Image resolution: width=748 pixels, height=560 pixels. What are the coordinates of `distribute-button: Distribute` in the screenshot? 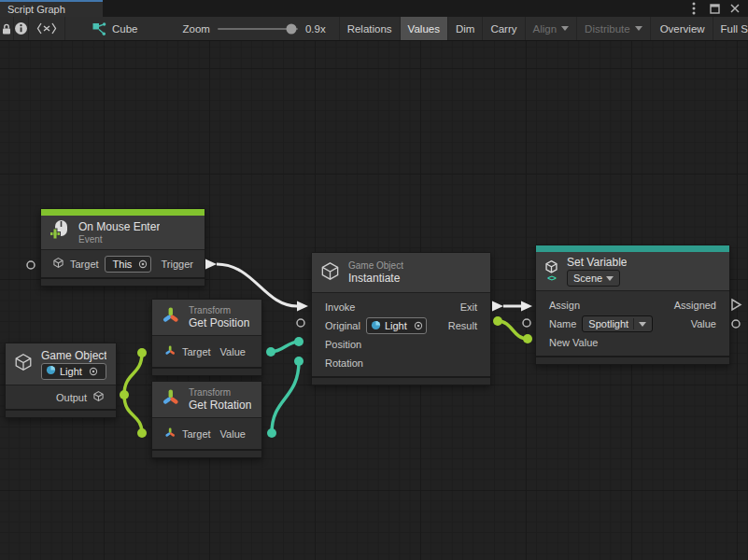 It's located at (614, 28).